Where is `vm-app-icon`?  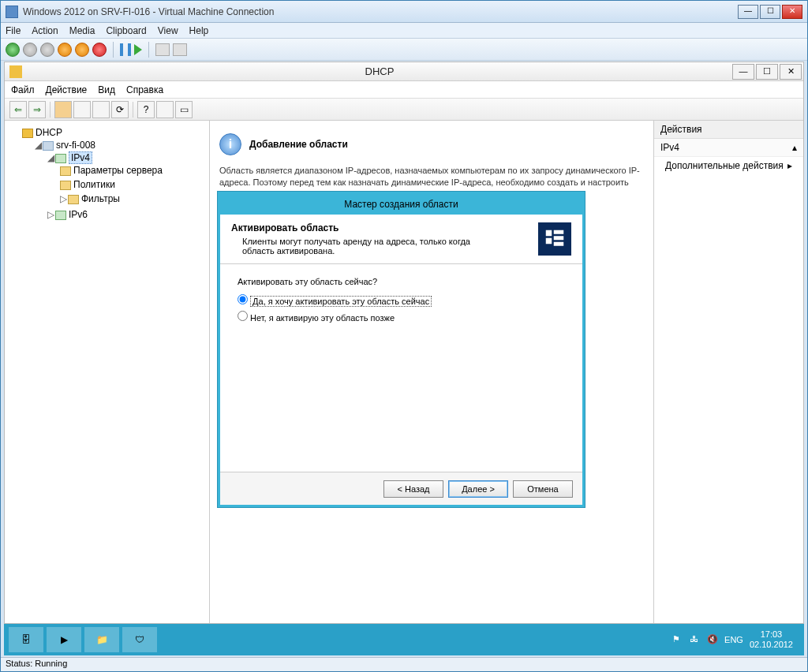 vm-app-icon is located at coordinates (12, 12).